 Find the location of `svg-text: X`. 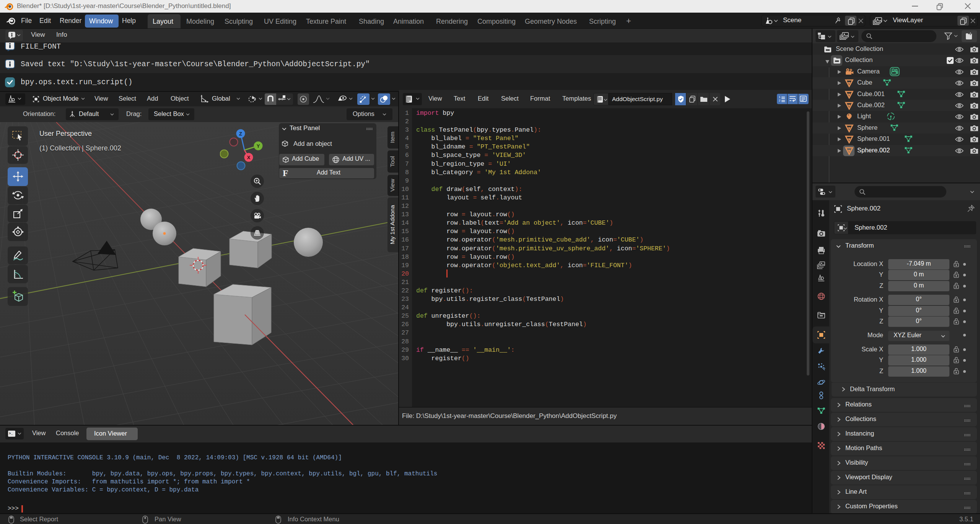

svg-text: X is located at coordinates (249, 158).